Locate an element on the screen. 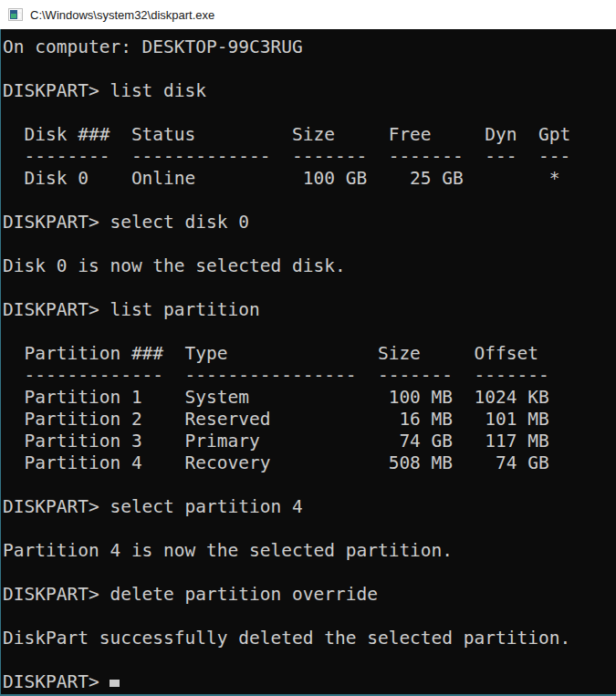 This screenshot has width=616, height=696. terminal-line: DISKPART> delete partition override is located at coordinates (309, 595).